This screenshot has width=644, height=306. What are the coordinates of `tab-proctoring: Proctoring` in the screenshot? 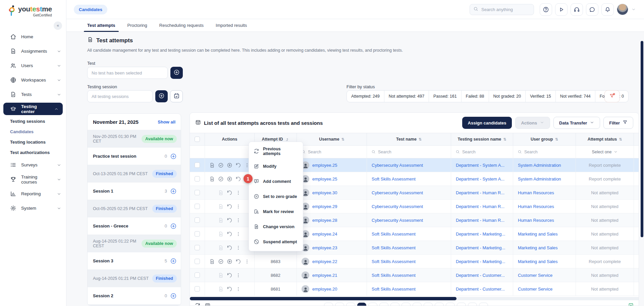 It's located at (138, 26).